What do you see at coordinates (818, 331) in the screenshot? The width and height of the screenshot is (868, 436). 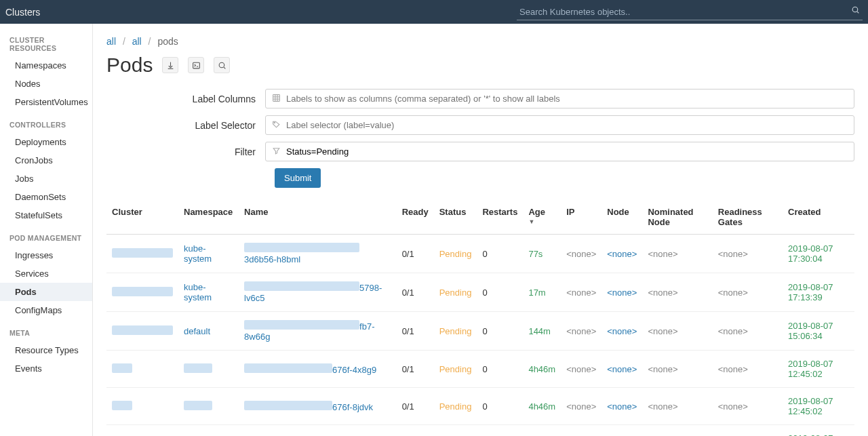 I see `cell-created: 2019-08-07 15:06:34` at bounding box center [818, 331].